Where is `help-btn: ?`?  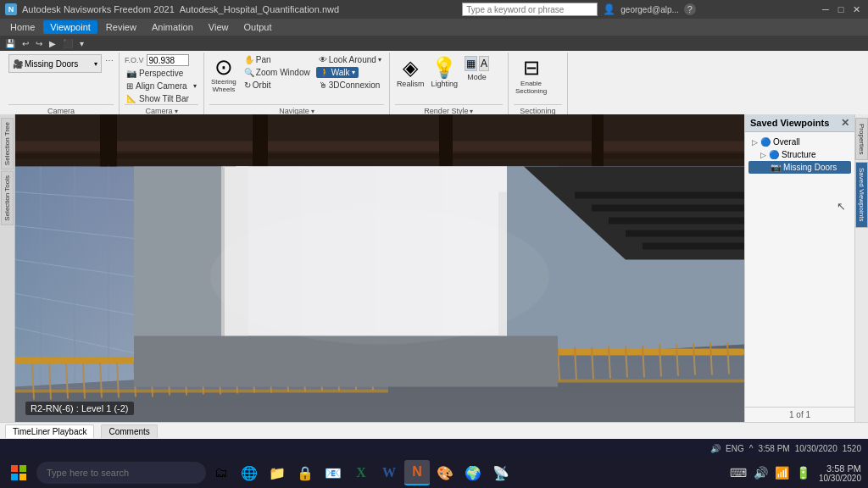 help-btn: ? is located at coordinates (690, 9).